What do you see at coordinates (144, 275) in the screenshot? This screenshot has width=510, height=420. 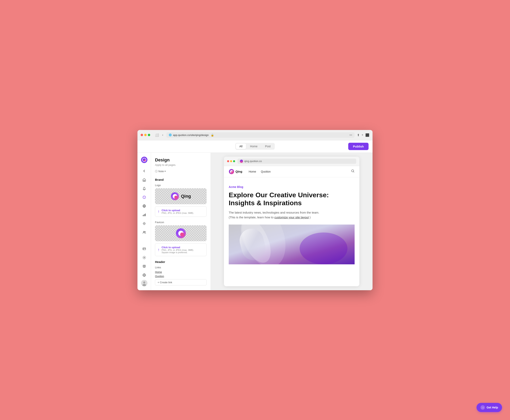 I see `sidebar-item-globe2` at bounding box center [144, 275].